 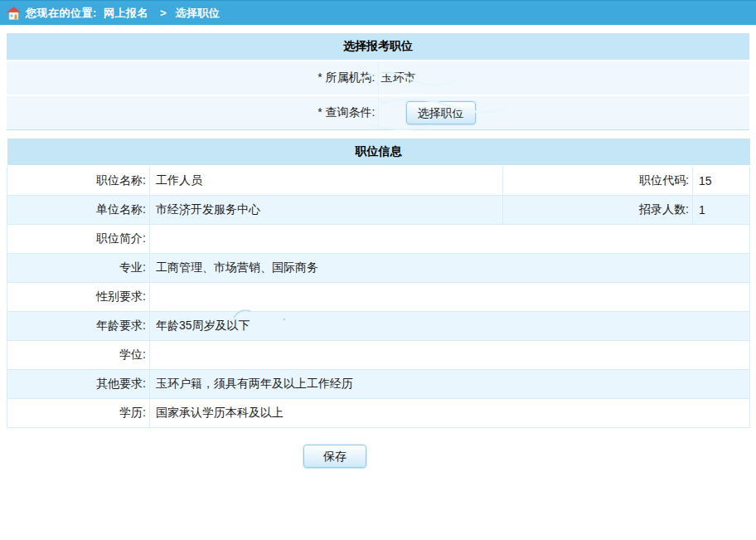 I want to click on breadcrumb-item-current: 选择职位, so click(x=197, y=13).